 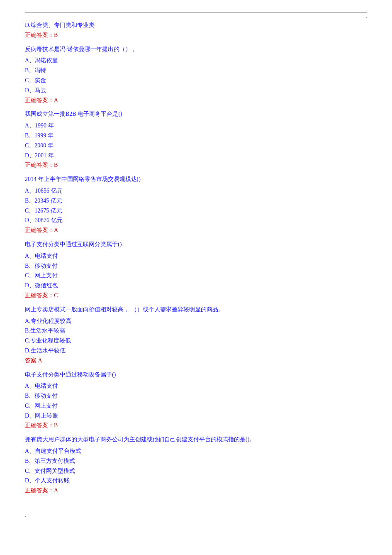 I want to click on question-block-q6: 网上专卖店模式一般面向价值相对较高， （）或个人需求差异较明显的商品。 A.专业…, so click(x=196, y=335).